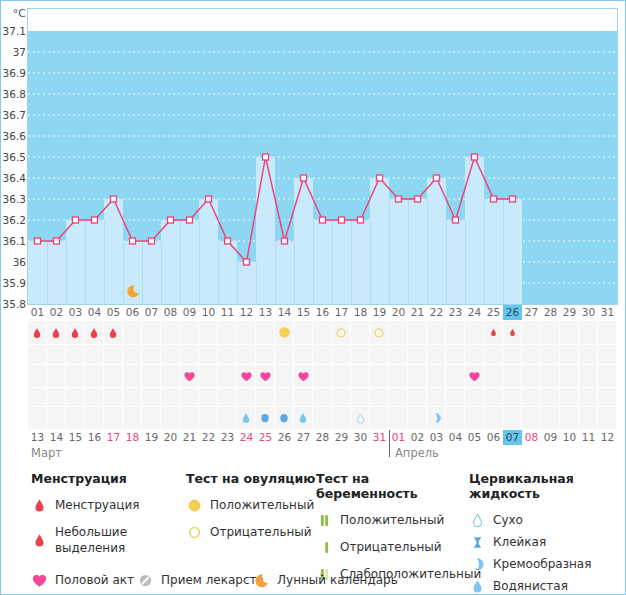 The image size is (626, 595). Describe the element at coordinates (246, 312) in the screenshot. I see `cycle-day-cell: 12` at that location.